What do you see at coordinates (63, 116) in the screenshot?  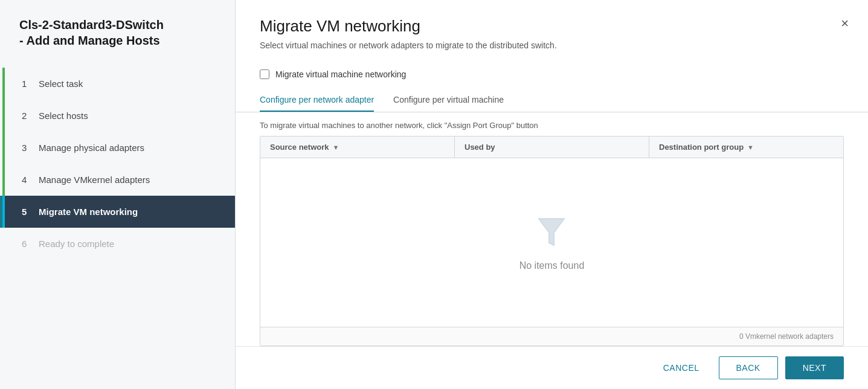 I see `sidebar-item-label-select-hosts: Select hosts` at bounding box center [63, 116].